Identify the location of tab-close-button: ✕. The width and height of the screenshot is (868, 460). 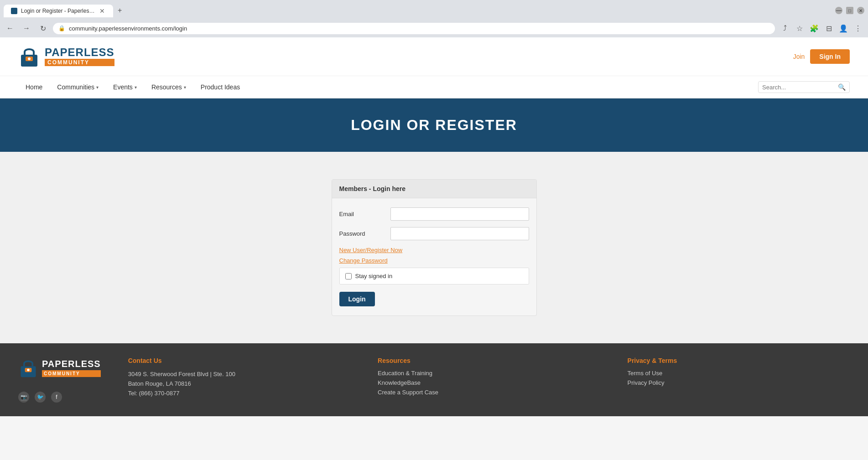
(102, 11).